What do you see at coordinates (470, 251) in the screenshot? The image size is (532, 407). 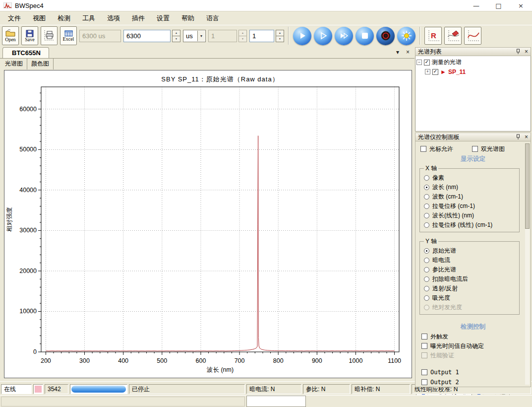 I see `y-axis-option: 原始光谱` at bounding box center [470, 251].